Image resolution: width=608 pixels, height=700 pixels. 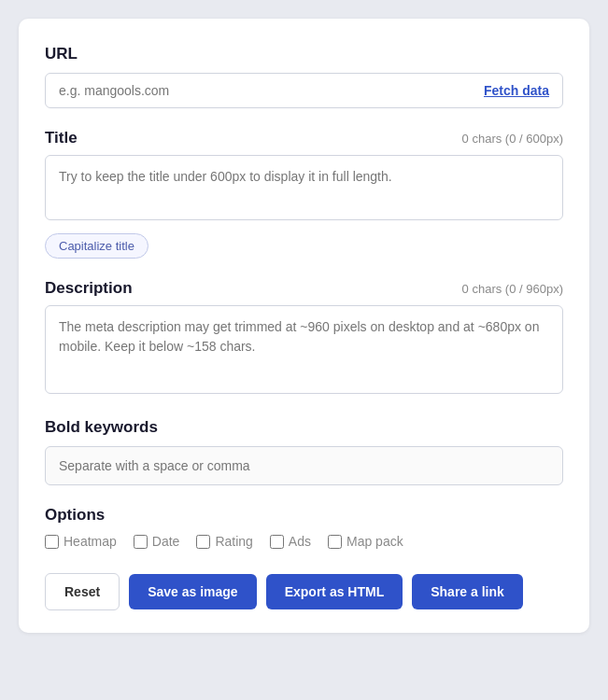 What do you see at coordinates (224, 541) in the screenshot?
I see `option-rating: Rating` at bounding box center [224, 541].